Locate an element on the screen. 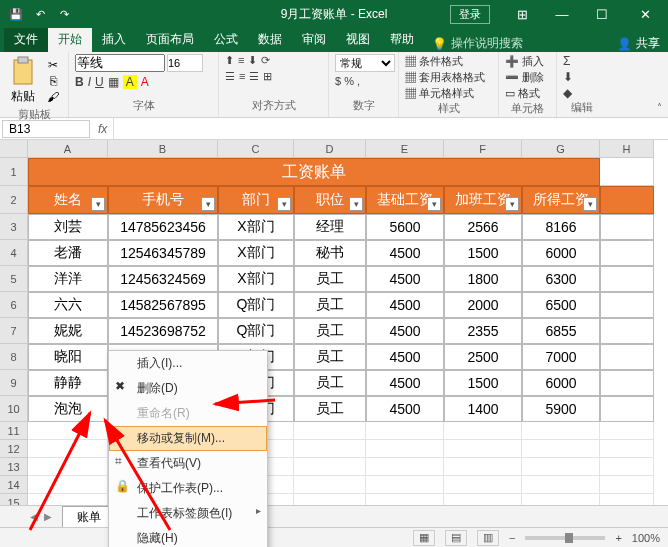 The height and width of the screenshot is (547, 668). row-header: 7 is located at coordinates (14, 331).